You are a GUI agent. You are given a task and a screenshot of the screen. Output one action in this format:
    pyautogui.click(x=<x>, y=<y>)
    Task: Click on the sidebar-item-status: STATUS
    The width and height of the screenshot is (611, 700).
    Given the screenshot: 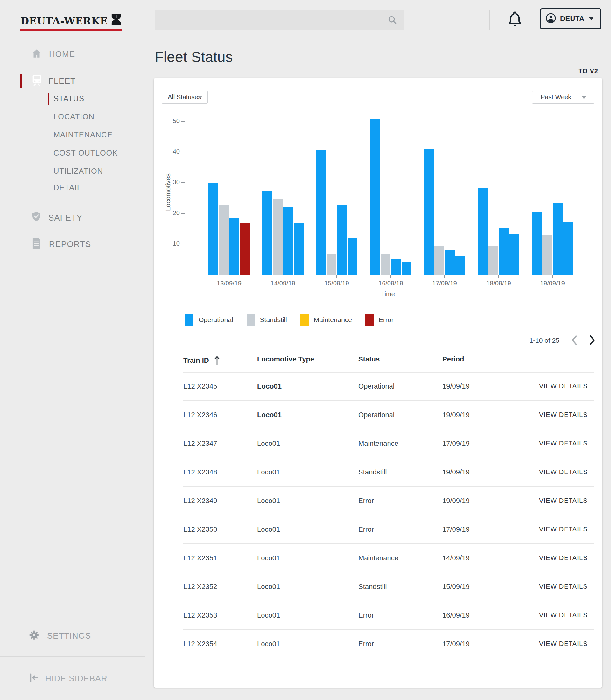 What is the action you would take?
    pyautogui.click(x=69, y=99)
    